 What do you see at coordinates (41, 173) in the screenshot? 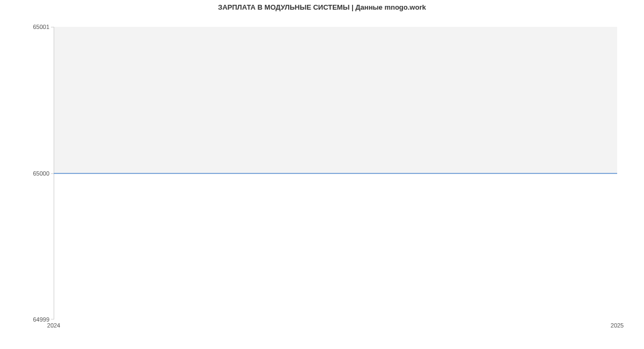
I see `y-tick-label: 65000` at bounding box center [41, 173].